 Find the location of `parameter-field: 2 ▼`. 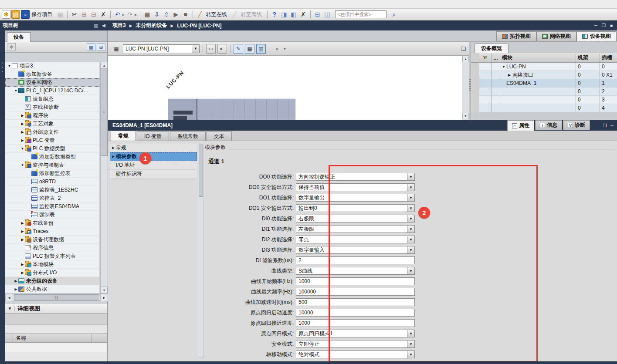

parameter-field: 2 ▼ is located at coordinates (356, 260).